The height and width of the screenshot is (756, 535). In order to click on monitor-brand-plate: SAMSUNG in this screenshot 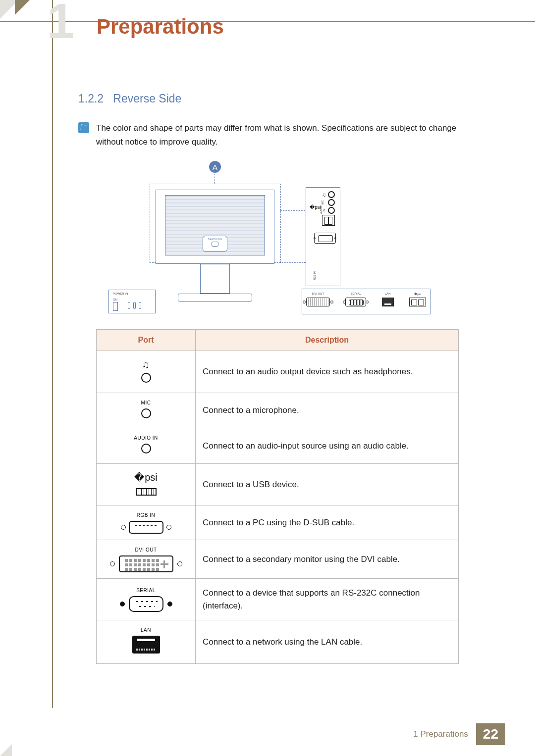, I will do `click(215, 244)`.